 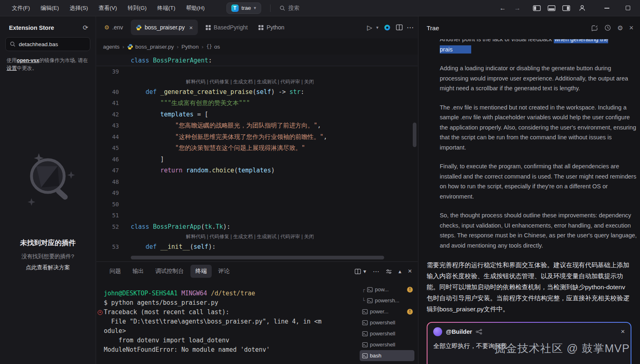 What do you see at coordinates (257, 148) in the screenshot?
I see `code-line: 45 "您的决策智慧在这个问题上展现得淋漓尽致。"` at bounding box center [257, 148].